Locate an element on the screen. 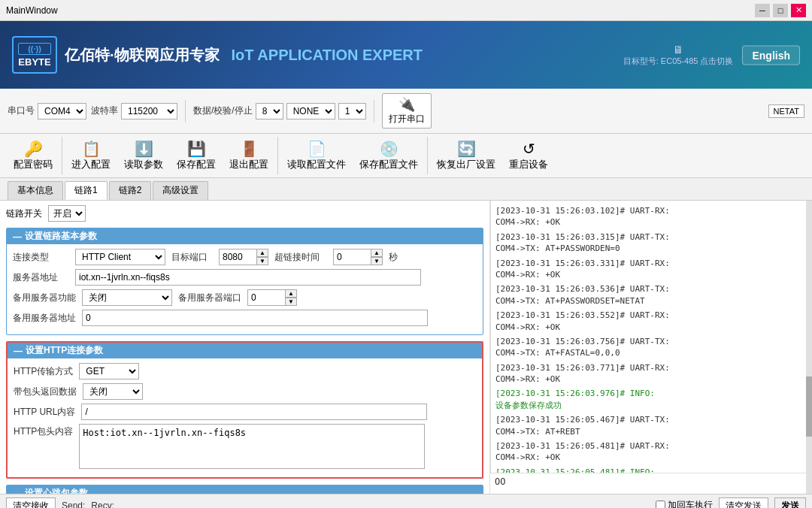 This screenshot has height=508, width=812. section-basic-params: 设置链路基本参数 连接类型 HTTP Client 目标端口 ▲ ▼ is located at coordinates (245, 281).